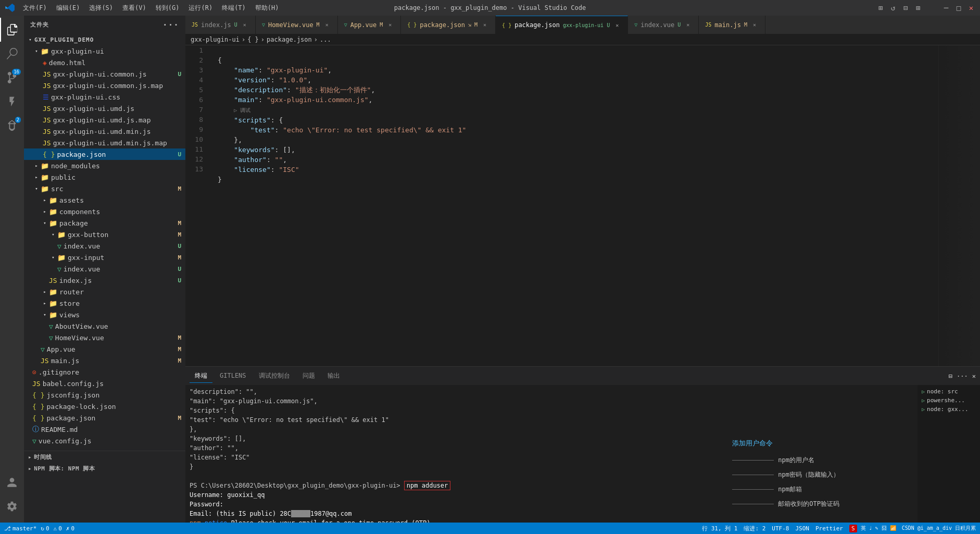 This screenshot has height=534, width=980. What do you see at coordinates (926, 8) in the screenshot?
I see `window-controls: ⊞ ↺ ⊟ ⊞ ─ □ ✕` at bounding box center [926, 8].